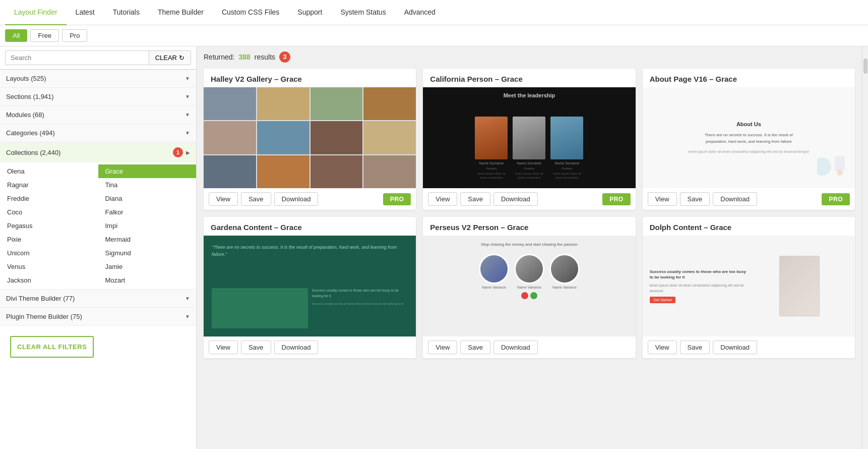 The width and height of the screenshot is (868, 449). What do you see at coordinates (98, 152) in the screenshot?
I see `filter-collections-header: Collections (2,440) 1 ▶` at bounding box center [98, 152].